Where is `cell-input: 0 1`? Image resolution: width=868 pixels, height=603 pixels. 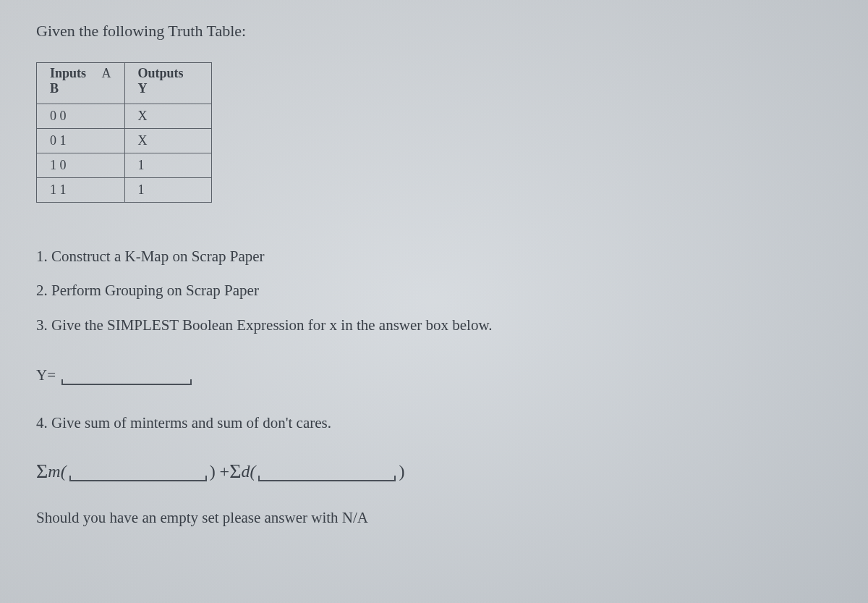 cell-input: 0 1 is located at coordinates (81, 141).